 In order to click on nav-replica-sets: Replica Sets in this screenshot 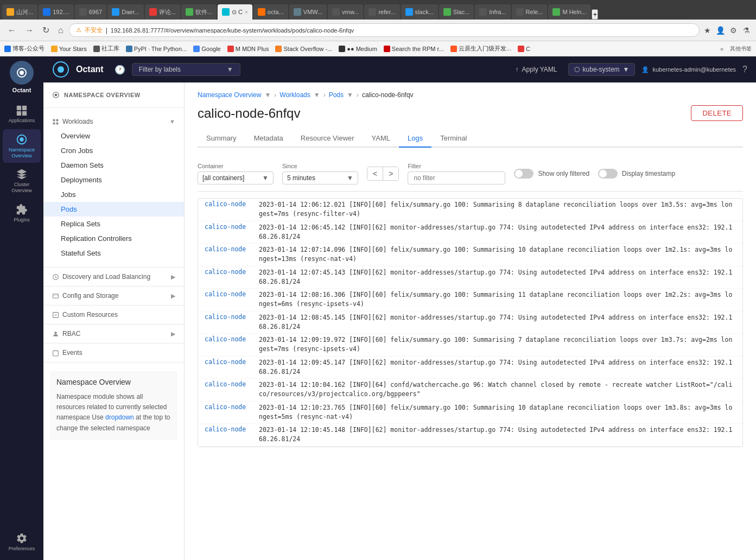, I will do `click(114, 224)`.